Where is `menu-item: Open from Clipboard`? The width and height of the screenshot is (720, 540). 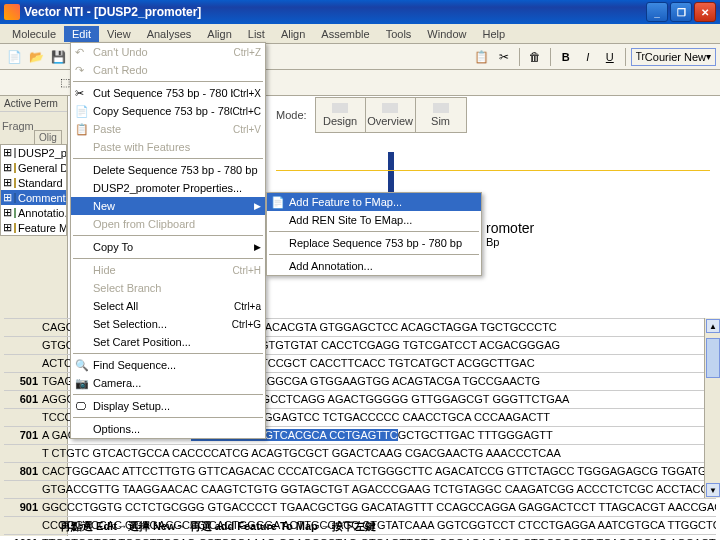
menu-item: Open from Clipboard is located at coordinates (168, 224).